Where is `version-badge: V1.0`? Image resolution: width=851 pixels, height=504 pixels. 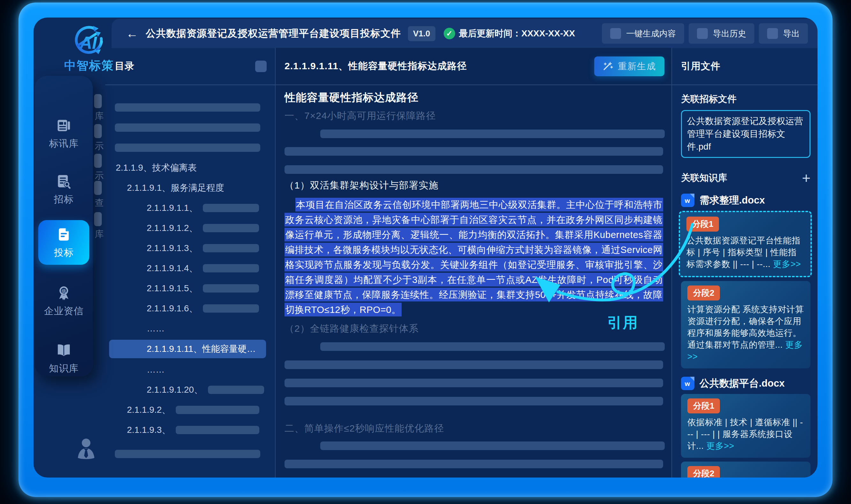 version-badge: V1.0 is located at coordinates (422, 34).